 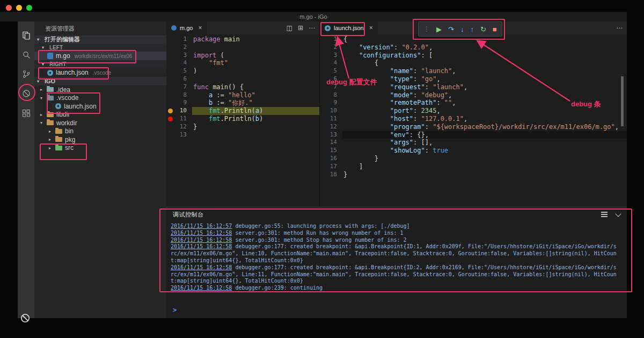 I want to click on source-control-icon, so click(x=26, y=74).